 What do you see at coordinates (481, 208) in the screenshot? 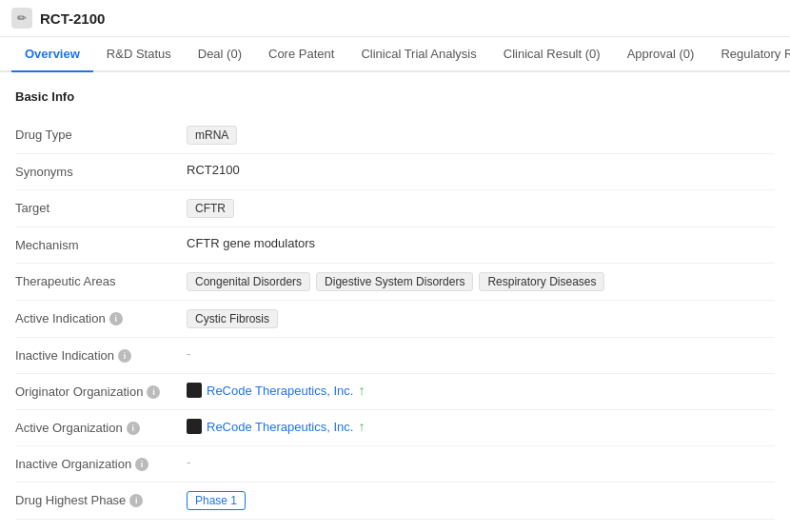
I see `target-value: CFTR` at bounding box center [481, 208].